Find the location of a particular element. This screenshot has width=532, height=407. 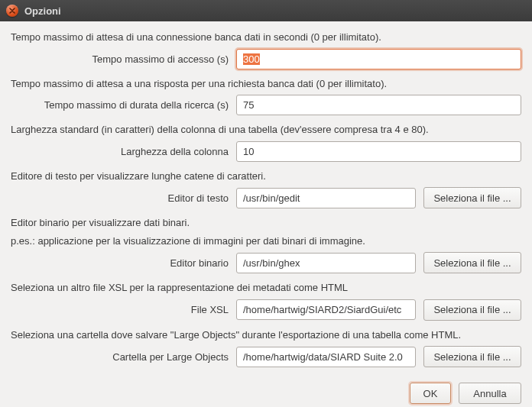

bin-editor-label: Editor binario is located at coordinates (119, 263).